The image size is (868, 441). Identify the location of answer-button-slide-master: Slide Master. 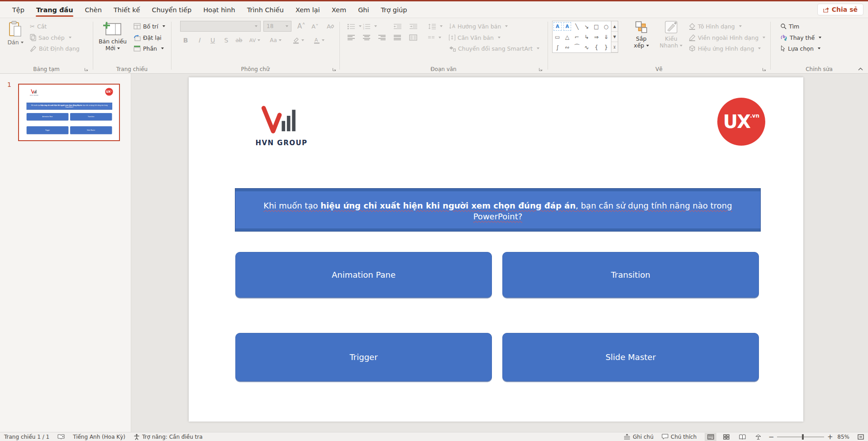
(631, 357).